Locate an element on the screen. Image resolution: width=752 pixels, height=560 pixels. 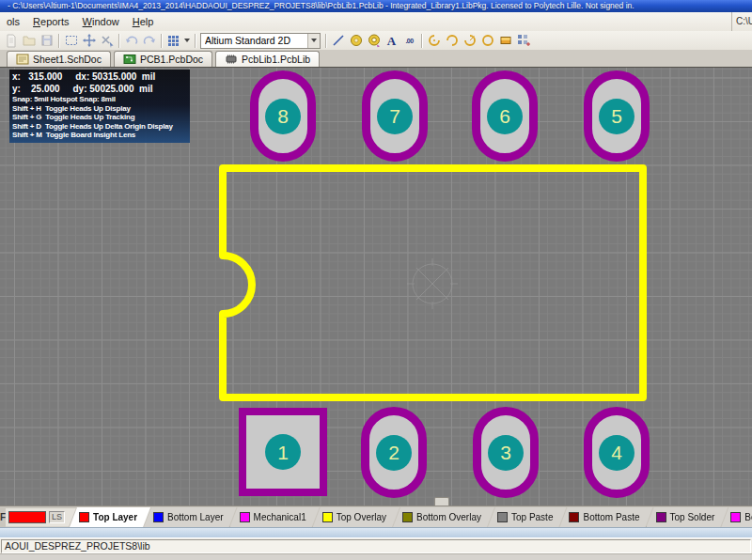
layer-tab-top-layer: Top Layer is located at coordinates (110, 517).